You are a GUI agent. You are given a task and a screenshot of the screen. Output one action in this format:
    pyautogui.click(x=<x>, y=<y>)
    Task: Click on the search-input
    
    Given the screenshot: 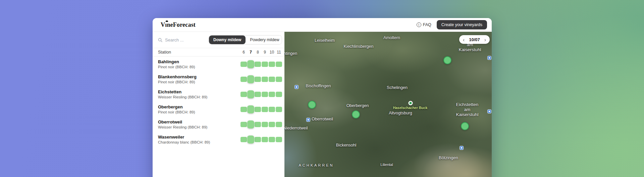 What is the action you would take?
    pyautogui.click(x=187, y=40)
    